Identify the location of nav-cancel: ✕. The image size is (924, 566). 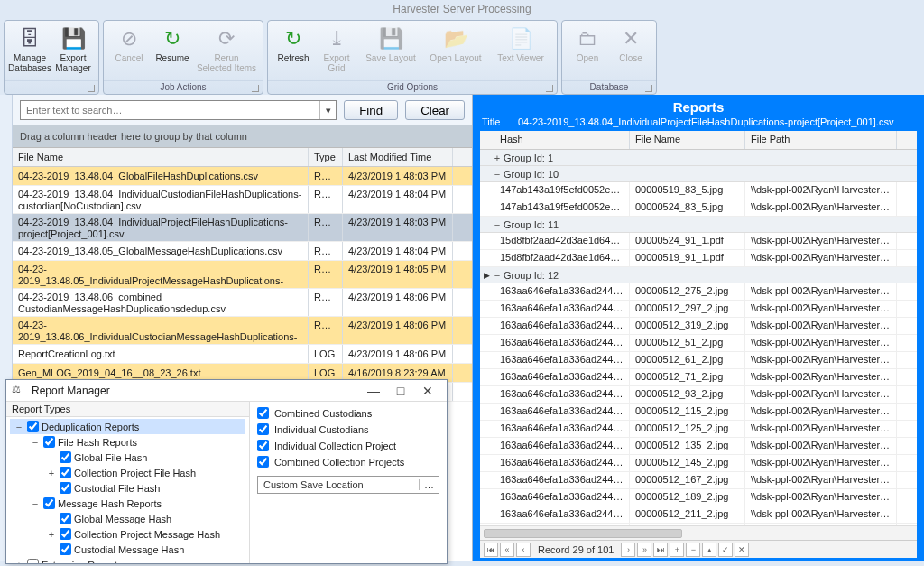
(742, 550).